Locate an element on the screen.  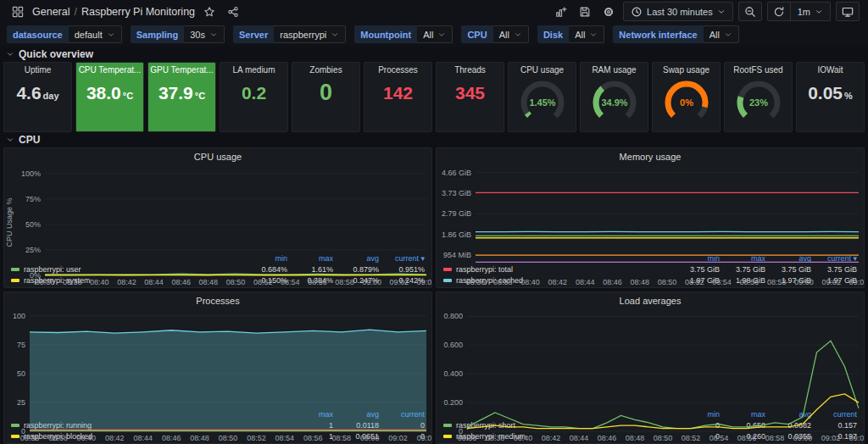
variable-network-interface: Network interface All is located at coordinates (676, 34).